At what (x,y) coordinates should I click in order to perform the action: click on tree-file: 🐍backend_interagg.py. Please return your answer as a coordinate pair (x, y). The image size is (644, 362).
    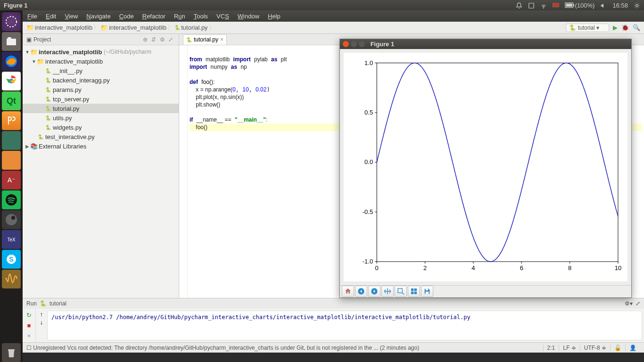
    Looking at the image, I should click on (101, 80).